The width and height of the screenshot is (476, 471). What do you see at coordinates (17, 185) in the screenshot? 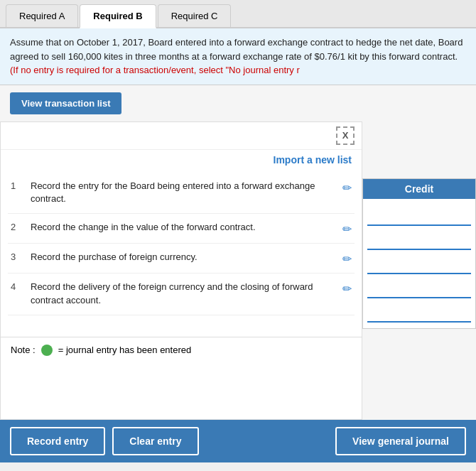
I see `task-num-1: 1` at bounding box center [17, 185].